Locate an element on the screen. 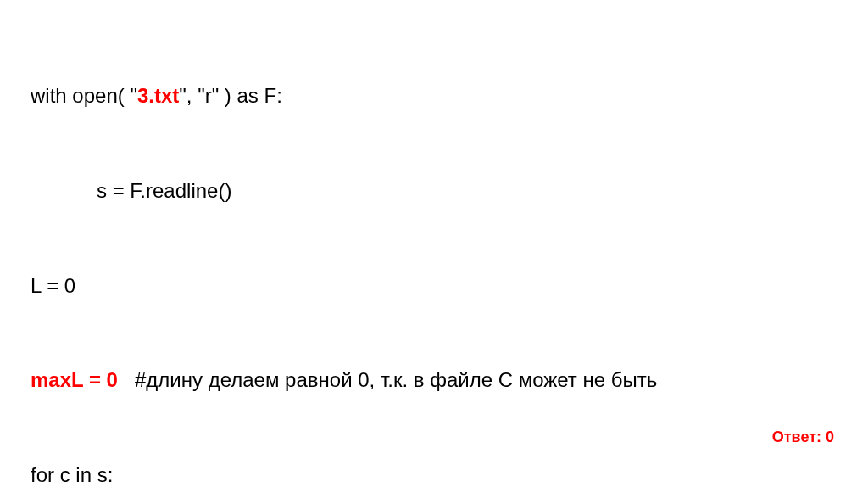 This screenshot has height=487, width=868. text: maxL = 0 is located at coordinates (75, 380).